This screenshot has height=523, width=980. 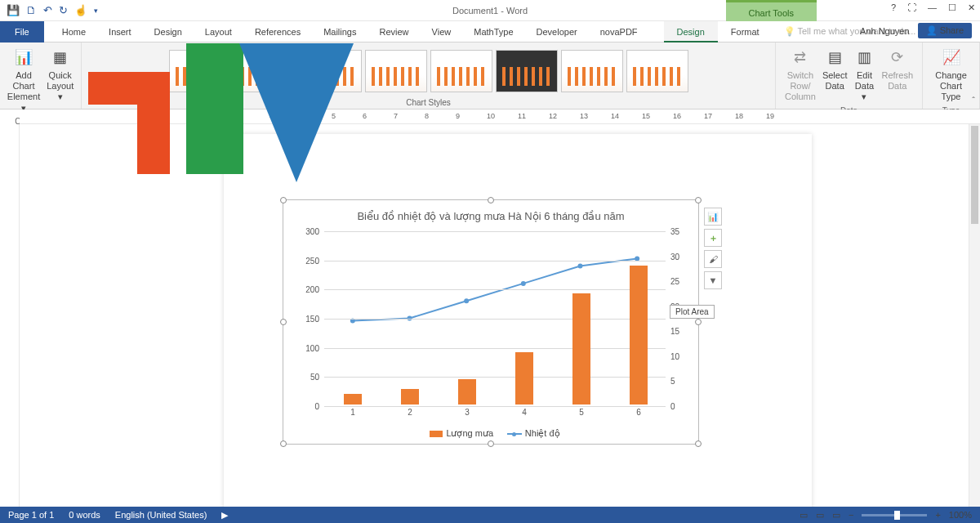 What do you see at coordinates (162, 515) in the screenshot?
I see `status-language: English (United States)` at bounding box center [162, 515].